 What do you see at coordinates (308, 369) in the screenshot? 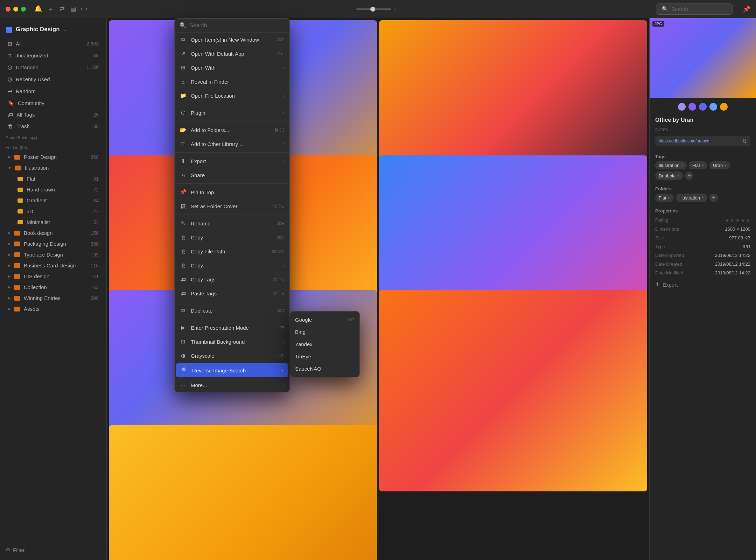
I see `saucenao-label: SauceNAO` at bounding box center [308, 369].